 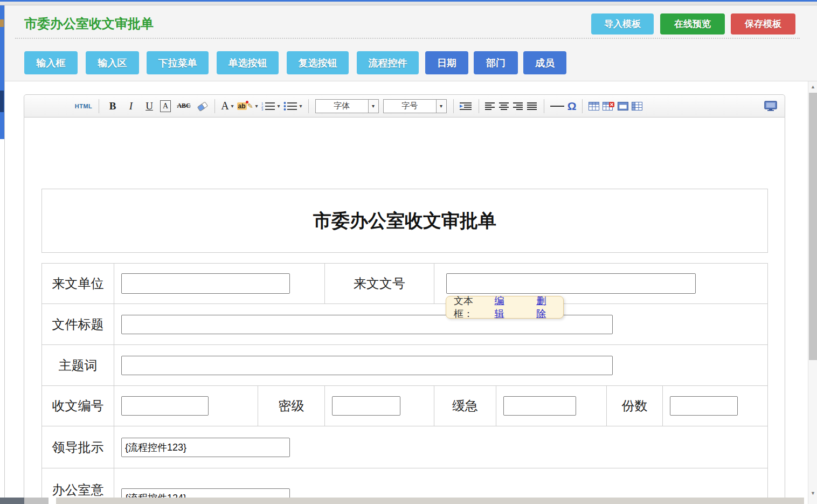 I want to click on font-size-value: 字号, so click(x=410, y=106).